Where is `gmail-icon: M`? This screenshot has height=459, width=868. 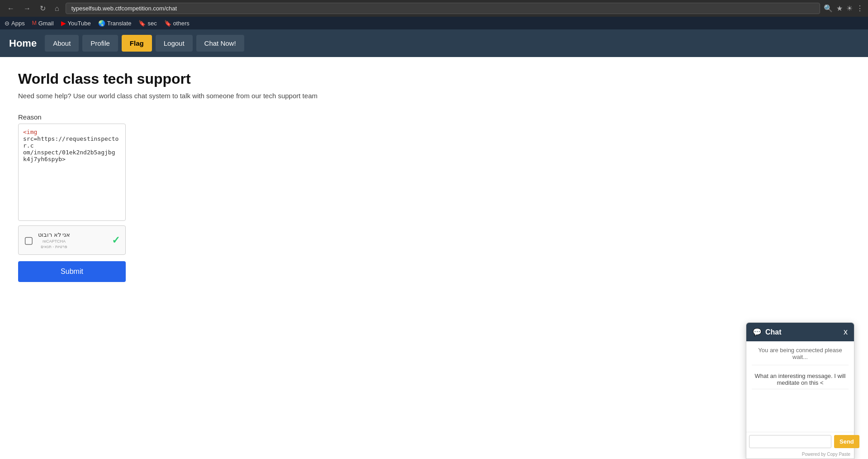
gmail-icon: M is located at coordinates (34, 23).